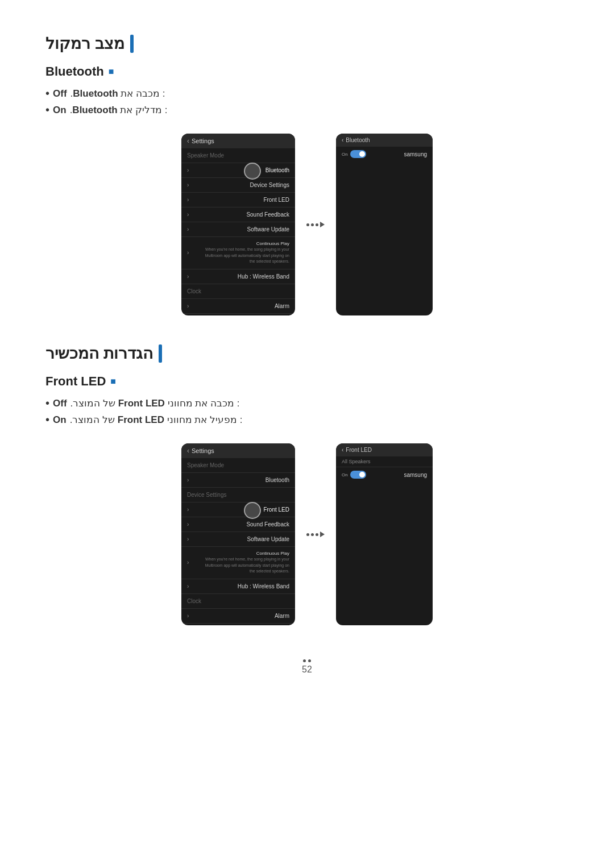 Image resolution: width=614 pixels, height=868 pixels. Describe the element at coordinates (238, 277) in the screenshot. I see `hub-wireless-item-1: › Hub : Wireless Band` at that location.